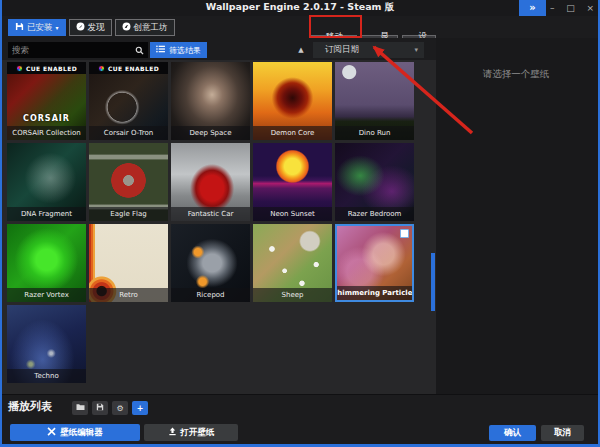 The height and width of the screenshot is (447, 600). What do you see at coordinates (46, 101) in the screenshot?
I see `wallpaper-tile: CUE ENABLEDCORSAIRCORSAIR Collection` at bounding box center [46, 101].